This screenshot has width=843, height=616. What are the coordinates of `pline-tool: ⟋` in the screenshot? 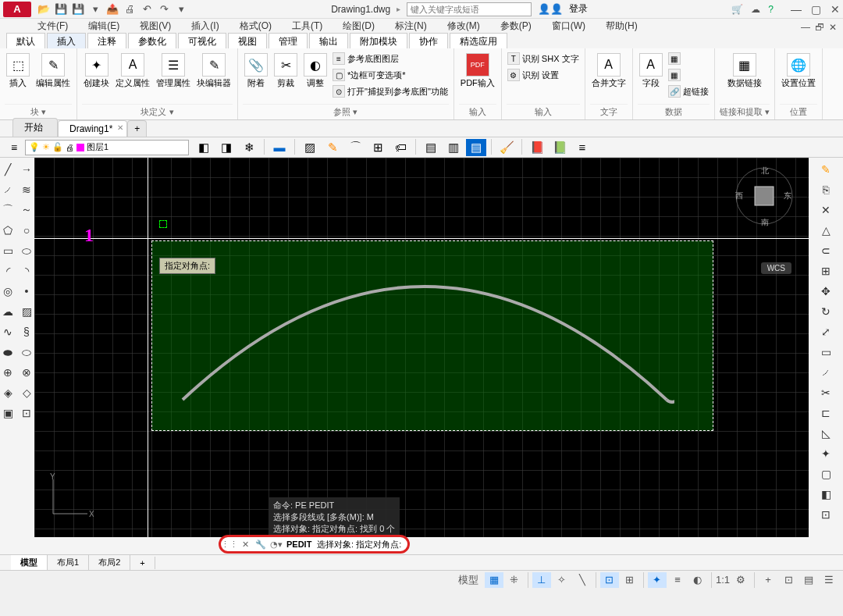 It's located at (8, 190).